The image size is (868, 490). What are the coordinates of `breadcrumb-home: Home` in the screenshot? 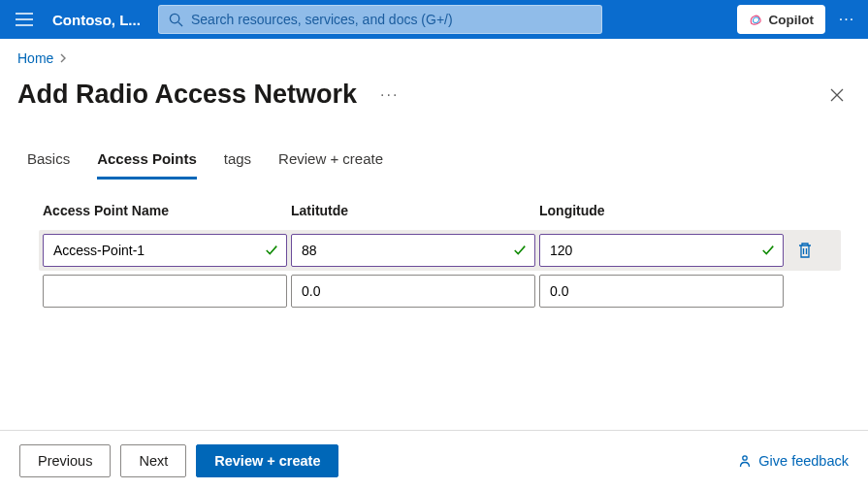 It's located at (35, 58).